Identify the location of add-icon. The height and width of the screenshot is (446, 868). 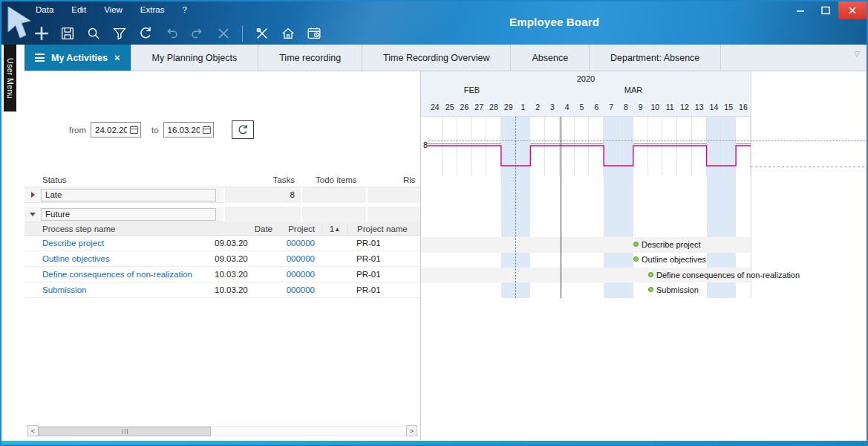
(42, 33).